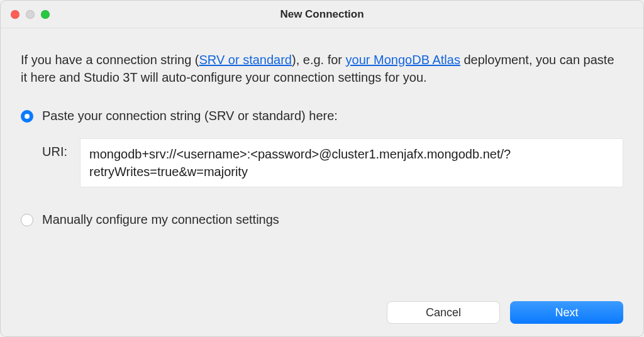 The width and height of the screenshot is (644, 337). I want to click on titlebar: New Connection, so click(322, 14).